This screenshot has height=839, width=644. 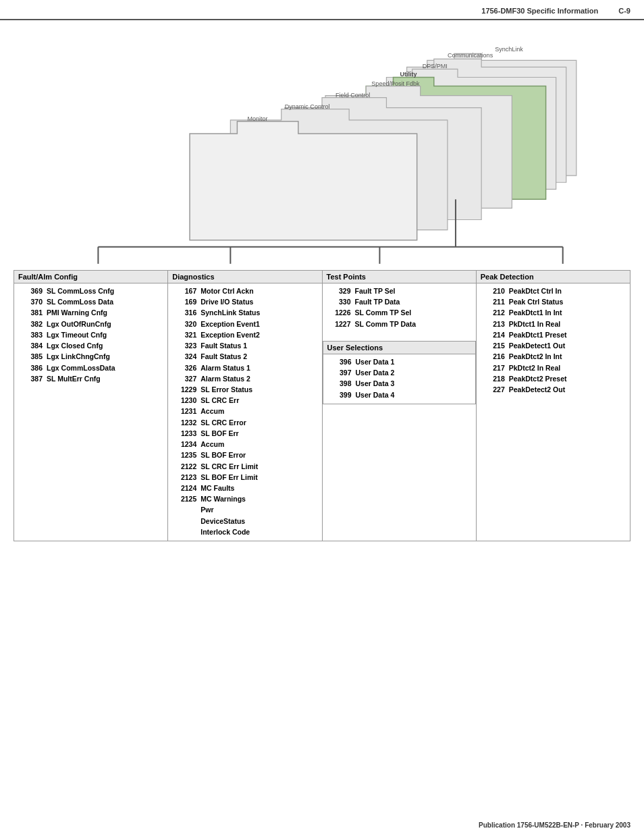 What do you see at coordinates (400, 324) in the screenshot?
I see `table-row: 1227SL Comm TP Data` at bounding box center [400, 324].